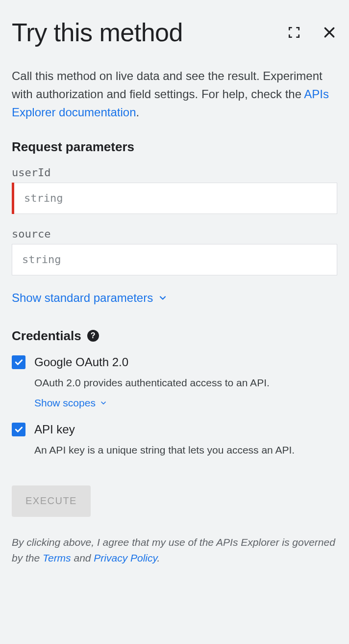 The height and width of the screenshot is (644, 349). What do you see at coordinates (57, 558) in the screenshot?
I see `terms-link: Terms` at bounding box center [57, 558].